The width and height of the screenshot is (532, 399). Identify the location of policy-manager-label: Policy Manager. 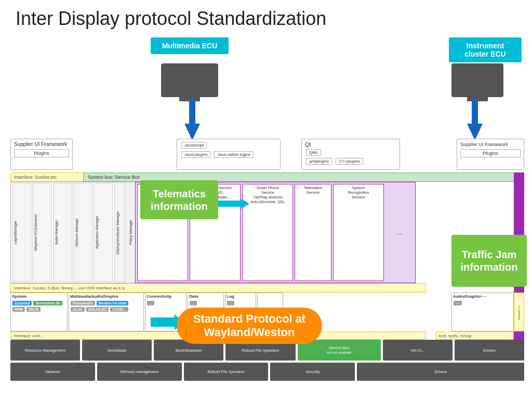
(131, 232).